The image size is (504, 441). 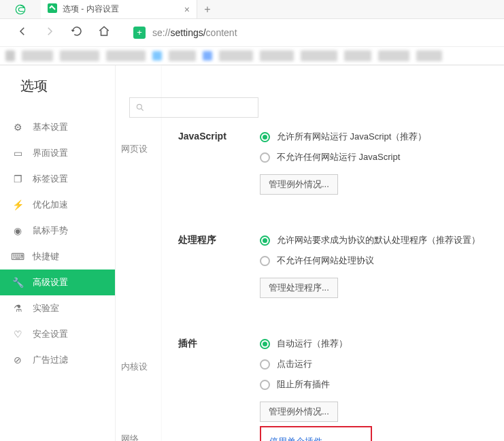 I want to click on sidebar-item-lab: ⚗实验室, so click(x=57, y=308).